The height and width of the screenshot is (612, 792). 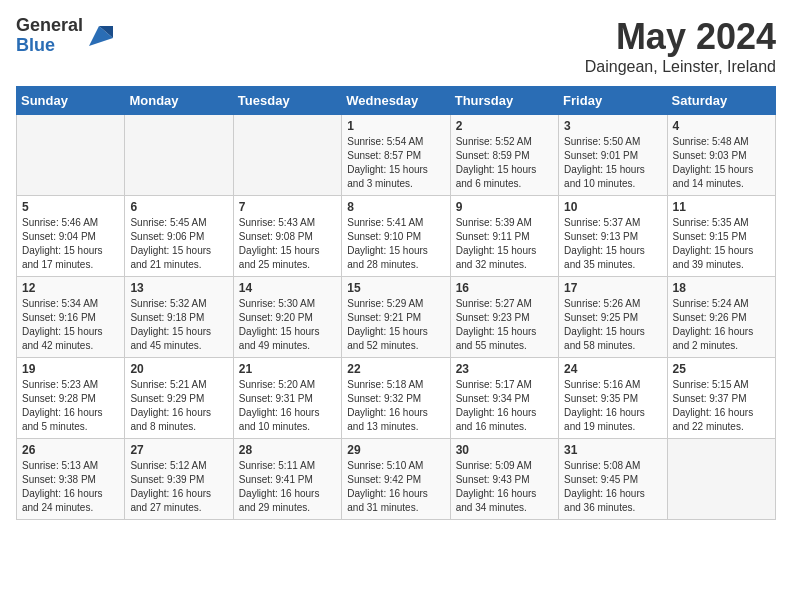 What do you see at coordinates (71, 236) in the screenshot?
I see `calendar-cell: 5Sunrise: 5:46 AM Sunset: 9:04 PM Daylig…` at bounding box center [71, 236].